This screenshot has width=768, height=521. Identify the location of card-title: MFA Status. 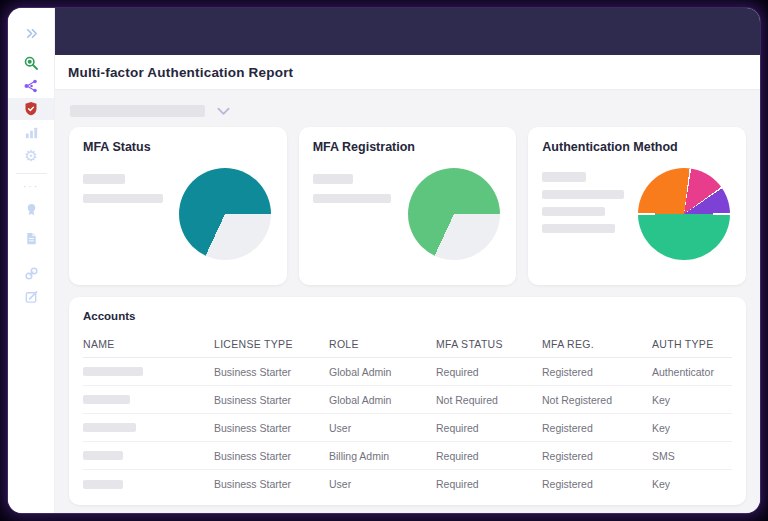
(178, 147).